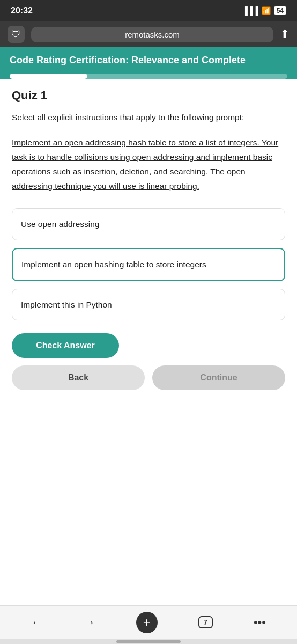 Image resolution: width=297 pixels, height=644 pixels. What do you see at coordinates (90, 623) in the screenshot?
I see `browser-forward-button: →` at bounding box center [90, 623].